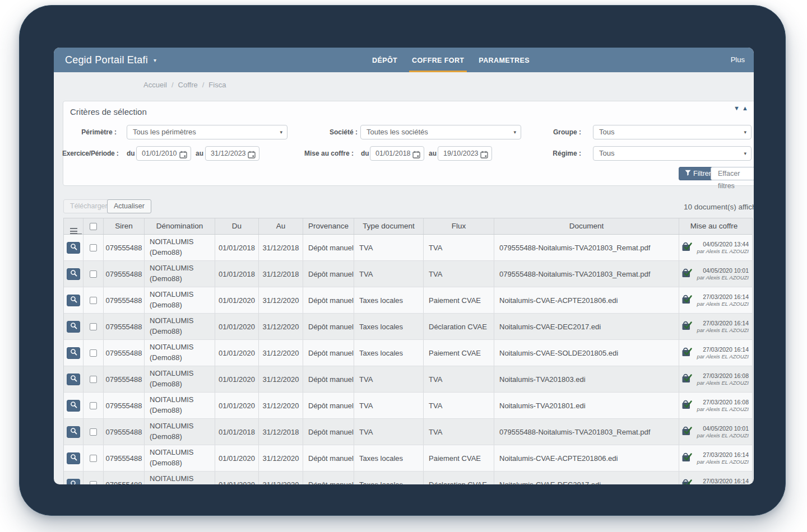 The width and height of the screenshot is (807, 532). Describe the element at coordinates (237, 226) in the screenshot. I see `header-du: Du` at that location.